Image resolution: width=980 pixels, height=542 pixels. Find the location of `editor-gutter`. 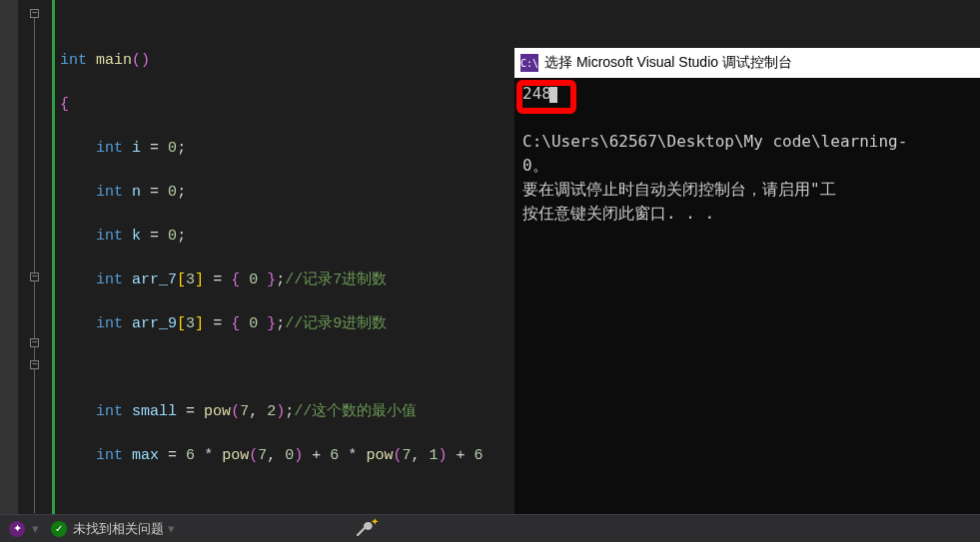

editor-gutter is located at coordinates (26, 258).